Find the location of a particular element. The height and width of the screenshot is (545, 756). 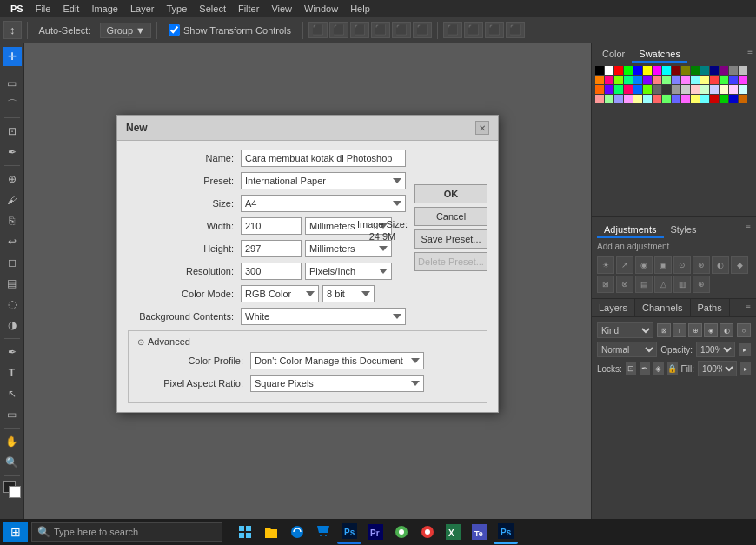

filter-toggle: ○ is located at coordinates (744, 330).